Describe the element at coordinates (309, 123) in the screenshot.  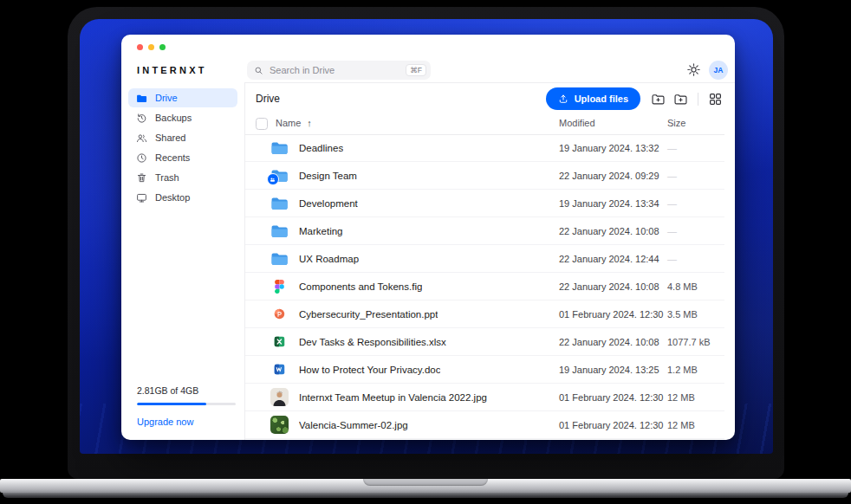
I see `sort-arrow-icon: ↑` at that location.